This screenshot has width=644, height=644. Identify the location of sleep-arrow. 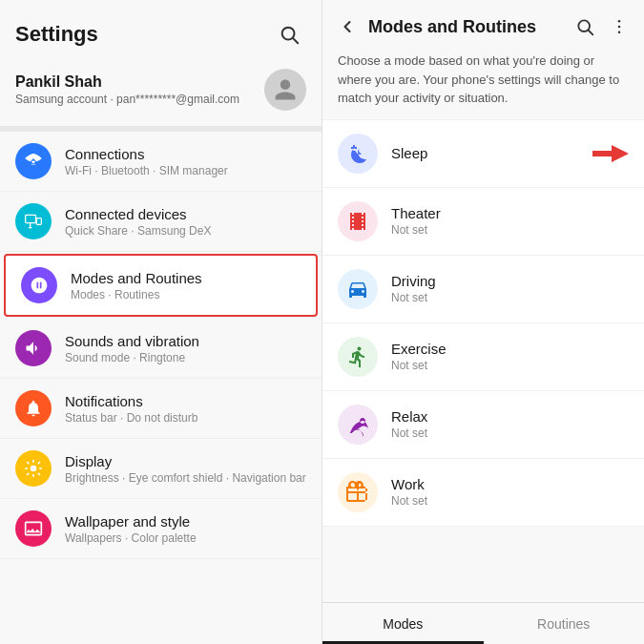
(611, 154).